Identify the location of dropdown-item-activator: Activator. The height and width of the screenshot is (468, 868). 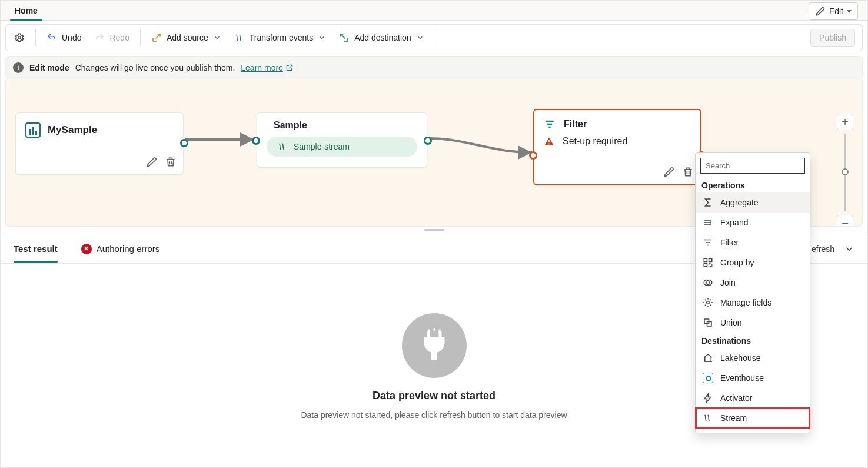
(753, 398).